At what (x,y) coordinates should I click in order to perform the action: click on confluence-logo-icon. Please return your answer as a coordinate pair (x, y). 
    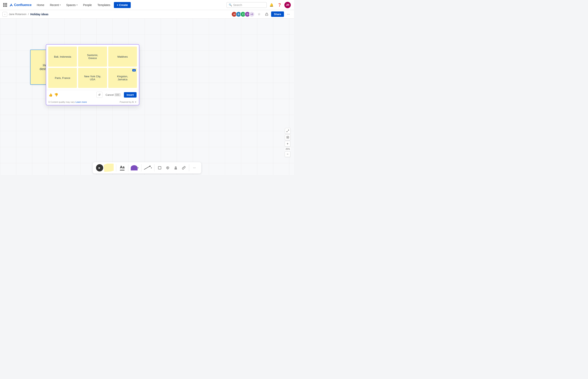
    Looking at the image, I should click on (11, 5).